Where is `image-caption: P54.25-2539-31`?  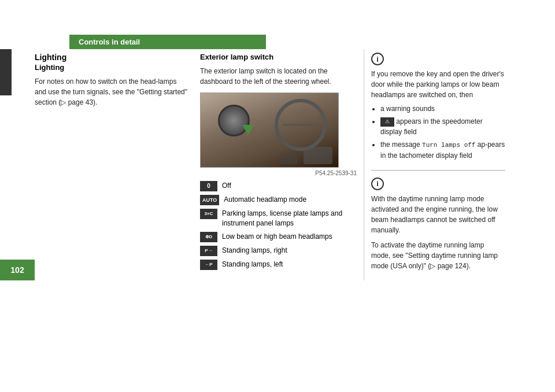
image-caption: P54.25-2539-31 is located at coordinates (279, 173).